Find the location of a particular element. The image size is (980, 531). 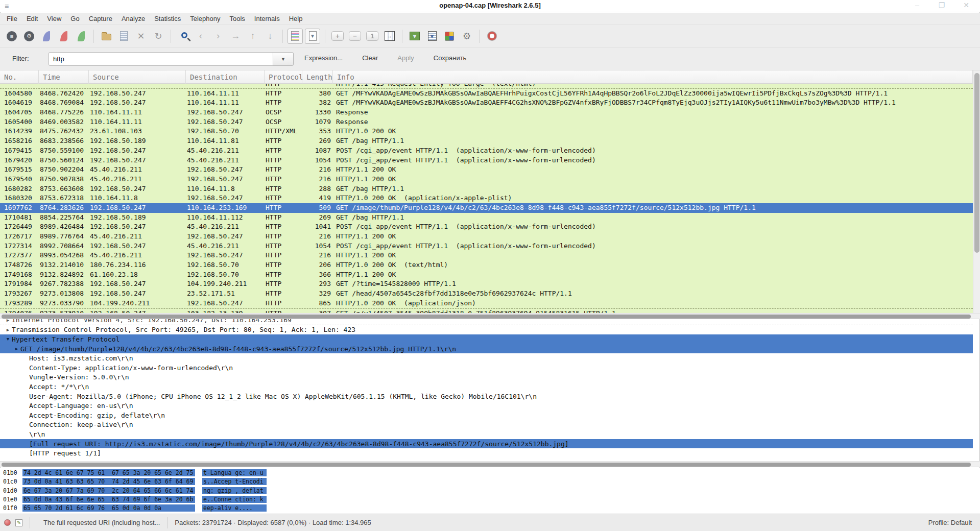

table-row: 16054008469.003582110.164.11.11192.168.5… is located at coordinates (486, 123).